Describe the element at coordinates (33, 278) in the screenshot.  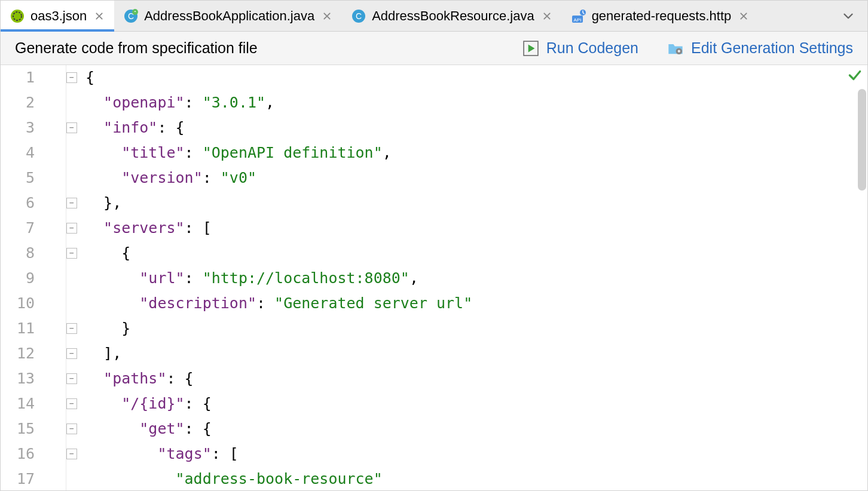
I see `line-number-gutter: 1 2 3 4 5 6 7 8 9 10 11 12 13 14 15 16 1…` at that location.